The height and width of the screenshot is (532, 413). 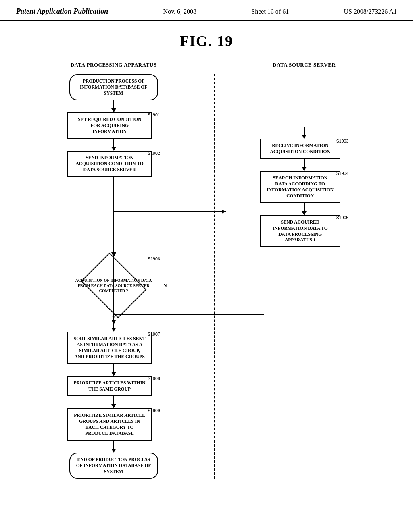 What do you see at coordinates (154, 411) in the screenshot?
I see `s1909-label: S1909` at bounding box center [154, 411].